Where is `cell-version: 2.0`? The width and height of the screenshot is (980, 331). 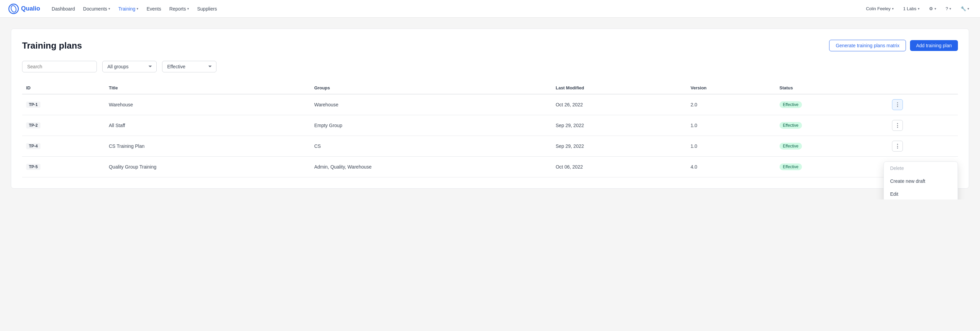
cell-version: 2.0 is located at coordinates (730, 105).